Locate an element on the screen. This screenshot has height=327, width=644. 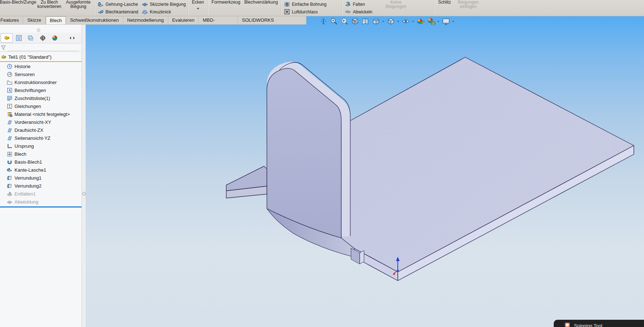
sensors-icon is located at coordinates (9, 75).